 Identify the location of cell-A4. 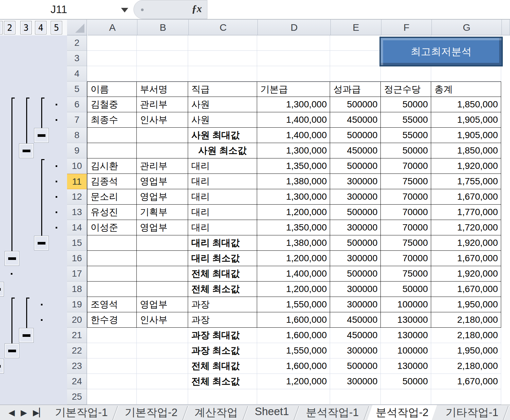
(112, 74).